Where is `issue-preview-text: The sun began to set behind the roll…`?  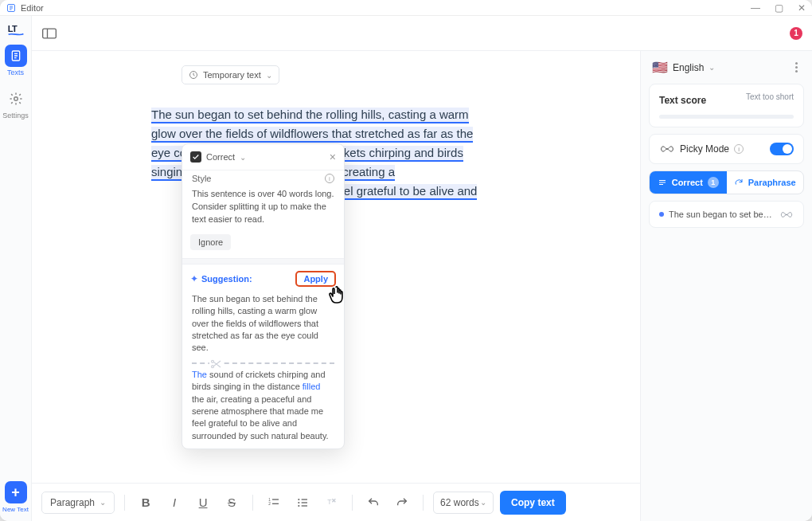
issue-preview-text: The sun began to set behind the roll… is located at coordinates (721, 214).